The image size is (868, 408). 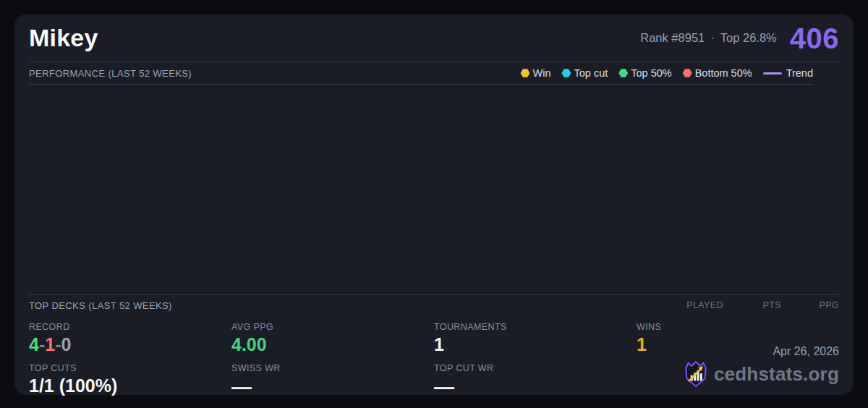 I want to click on brand-link: cedhstats.org, so click(x=761, y=374).